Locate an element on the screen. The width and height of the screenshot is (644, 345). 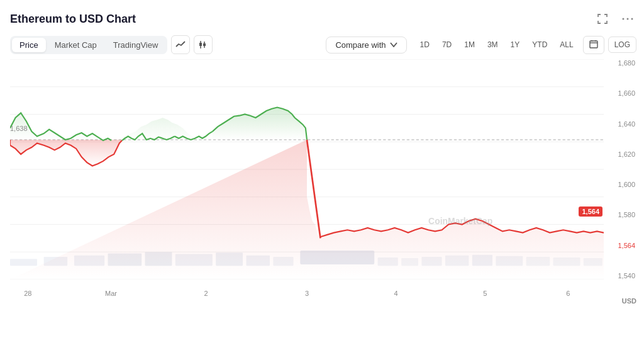
time-all: ALL is located at coordinates (566, 45).